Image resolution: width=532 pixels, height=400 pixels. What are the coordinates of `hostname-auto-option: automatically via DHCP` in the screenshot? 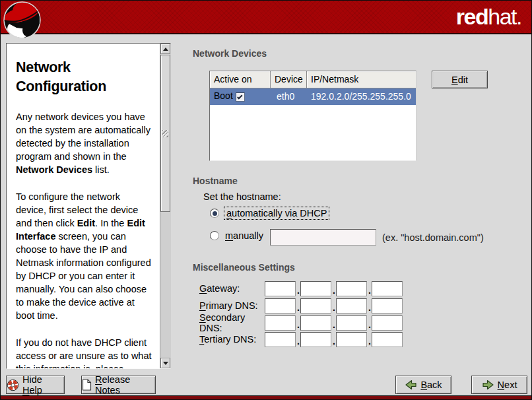 It's located at (269, 213).